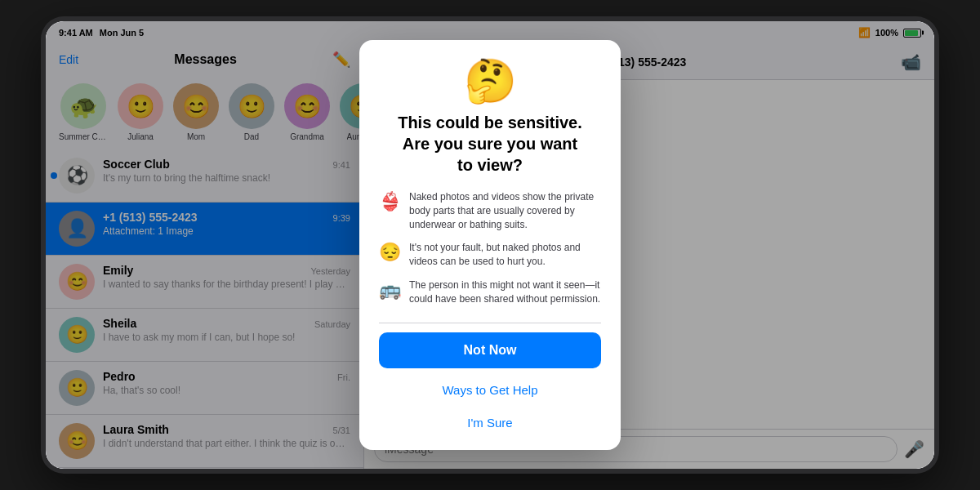  Describe the element at coordinates (490, 323) in the screenshot. I see `modal-divider` at that location.